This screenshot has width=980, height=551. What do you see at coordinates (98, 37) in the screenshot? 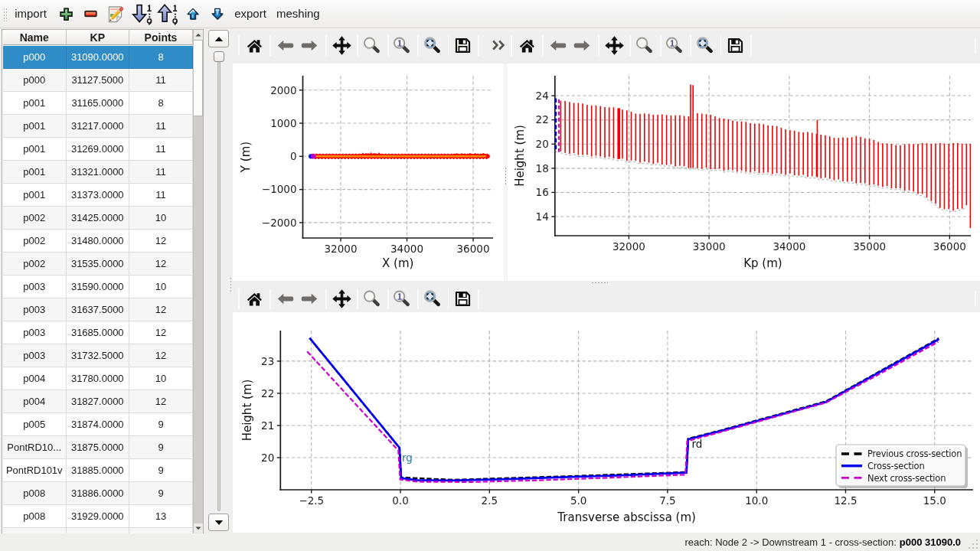
I see `column-header-kp: KP` at bounding box center [98, 37].